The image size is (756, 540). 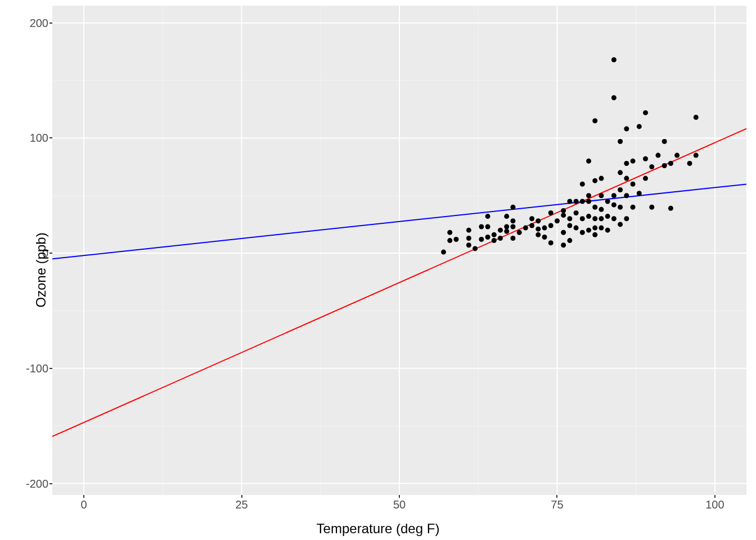 I want to click on x-tick-label: 75, so click(x=557, y=505).